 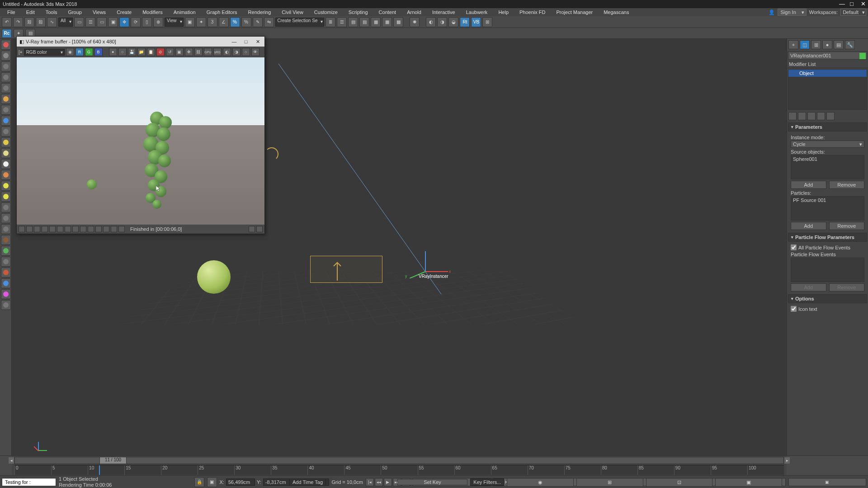 I want to click on config-sets-button, so click(x=830, y=116).